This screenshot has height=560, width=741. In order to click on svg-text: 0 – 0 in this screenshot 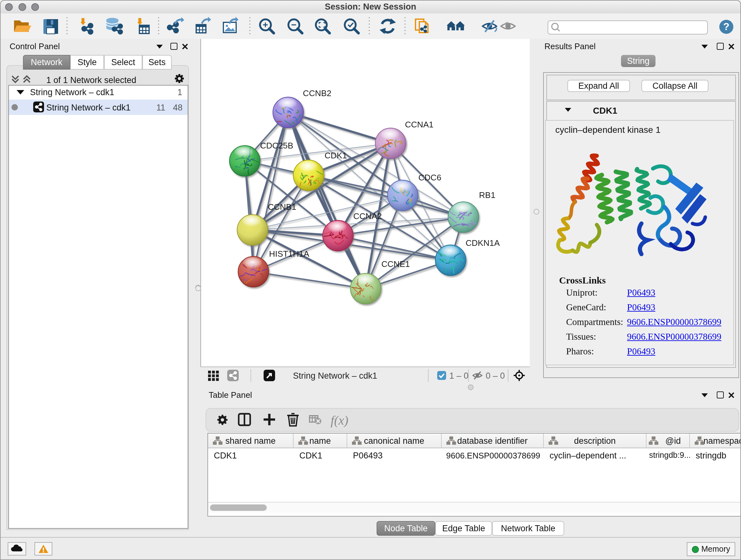, I will do `click(495, 376)`.